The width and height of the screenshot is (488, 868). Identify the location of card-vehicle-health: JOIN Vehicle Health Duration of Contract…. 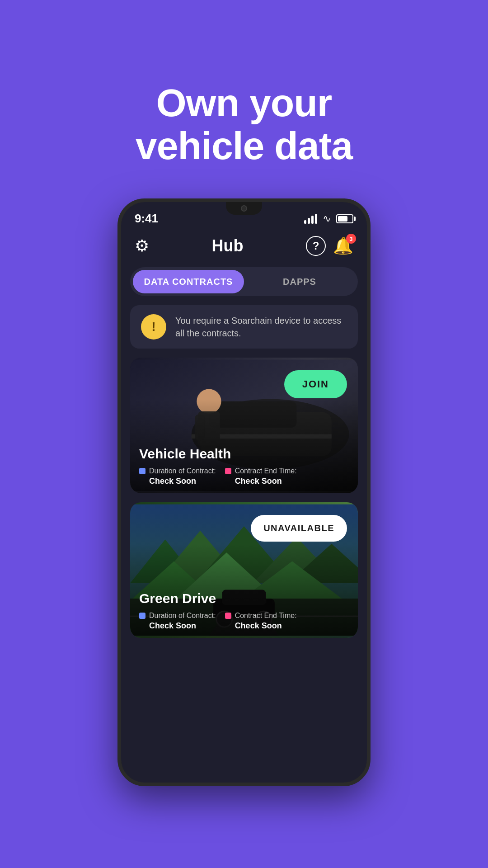
(244, 425).